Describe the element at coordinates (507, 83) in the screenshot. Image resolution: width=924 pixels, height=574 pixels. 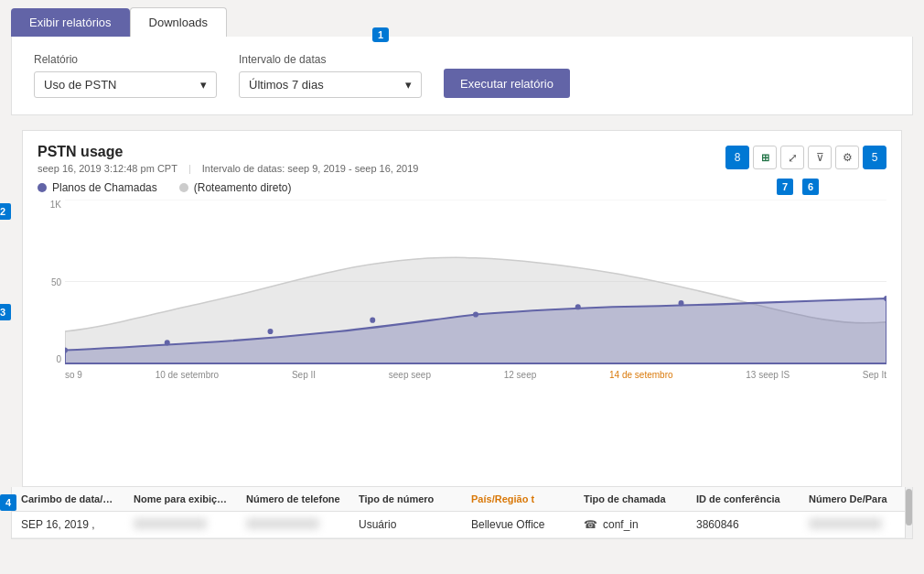
I see `execute-button: Executar relatório` at that location.